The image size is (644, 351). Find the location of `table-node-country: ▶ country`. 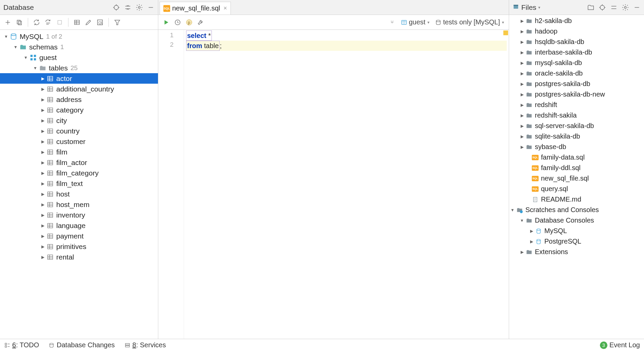

table-node-country: ▶ country is located at coordinates (79, 131).